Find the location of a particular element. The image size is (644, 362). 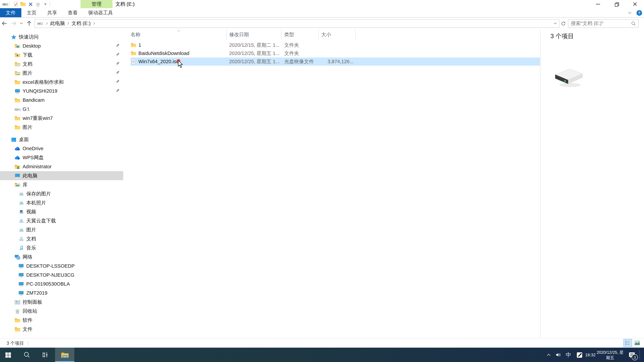

sidebar-item: 音乐 is located at coordinates (62, 248).